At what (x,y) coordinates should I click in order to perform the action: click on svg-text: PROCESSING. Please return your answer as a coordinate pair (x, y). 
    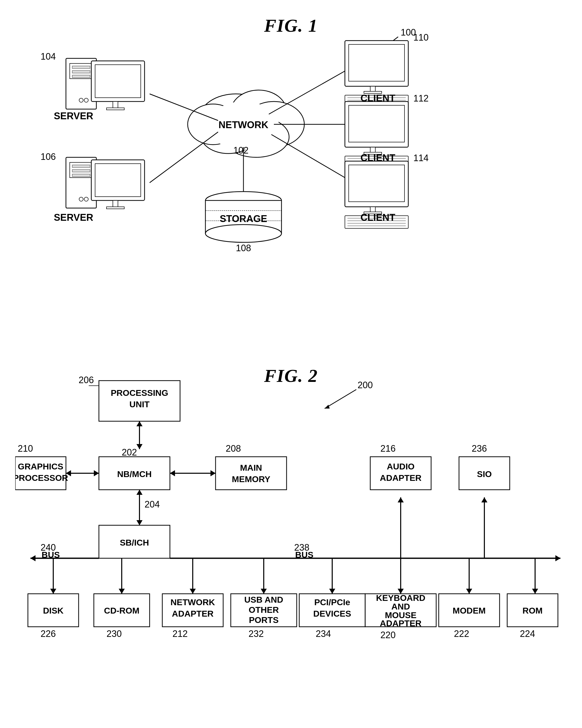
    Looking at the image, I should click on (140, 393).